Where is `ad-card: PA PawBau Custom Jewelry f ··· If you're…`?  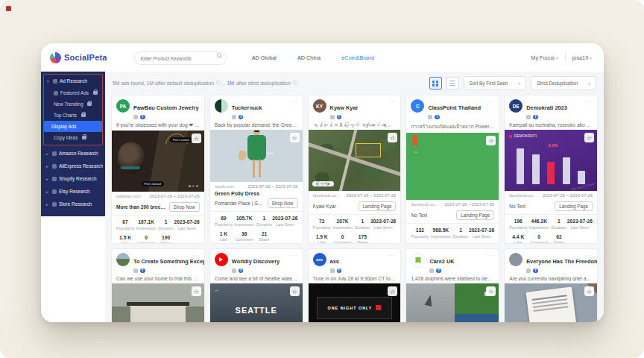
ad-card: PA PawBau Custom Jewelry f ··· If you're… is located at coordinates (158, 169).